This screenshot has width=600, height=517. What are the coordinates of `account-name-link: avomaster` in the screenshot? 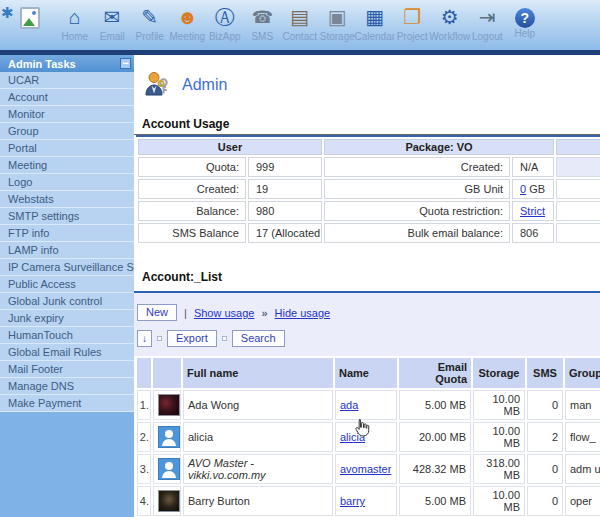 It's located at (366, 469).